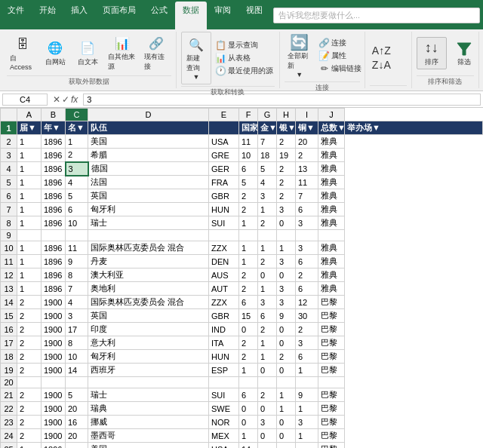 The image size is (483, 448). What do you see at coordinates (196, 58) in the screenshot?
I see `btn-new-query: 🔍 新建查询 ▼` at bounding box center [196, 58].